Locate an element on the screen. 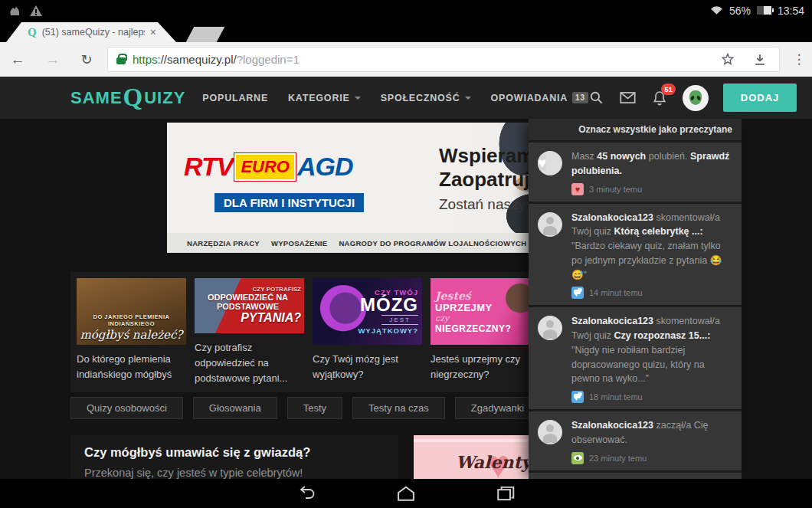  tab-close-icon: × is located at coordinates (153, 32).